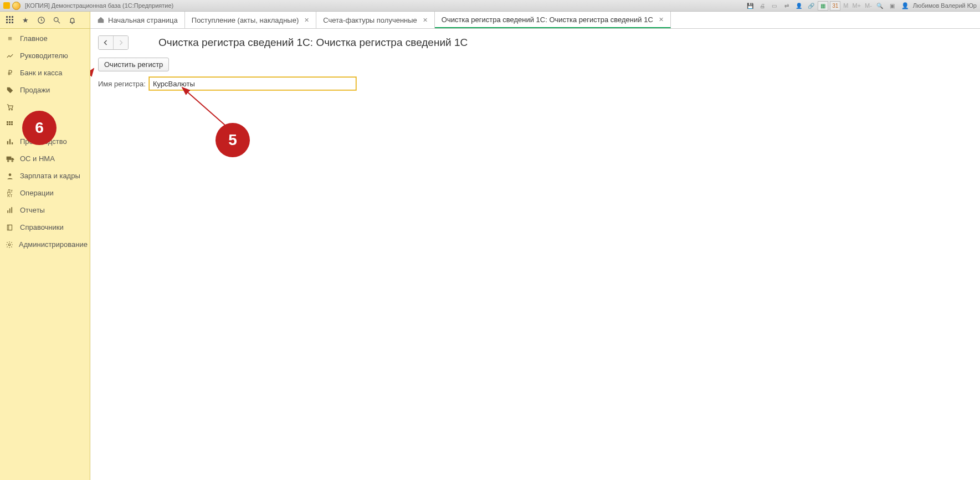 The width and height of the screenshot is (980, 480). Describe the element at coordinates (535, 20) in the screenshot. I see `tab-bar: Начальная страница Поступление (акты, на…` at that location.